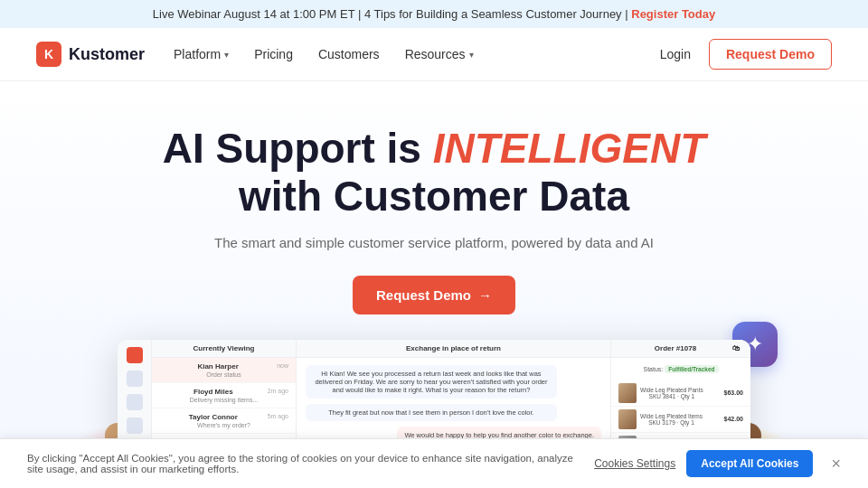 This screenshot has height=488, width=868. What do you see at coordinates (224, 396) in the screenshot?
I see `conversation-item-2: 2m ago Floyd Miles Delivery missing item…` at bounding box center [224, 396].